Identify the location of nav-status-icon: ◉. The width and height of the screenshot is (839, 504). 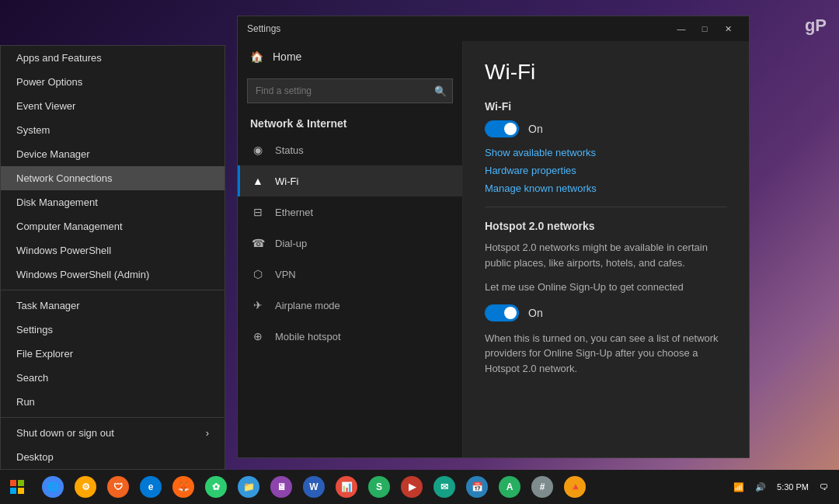
(258, 150).